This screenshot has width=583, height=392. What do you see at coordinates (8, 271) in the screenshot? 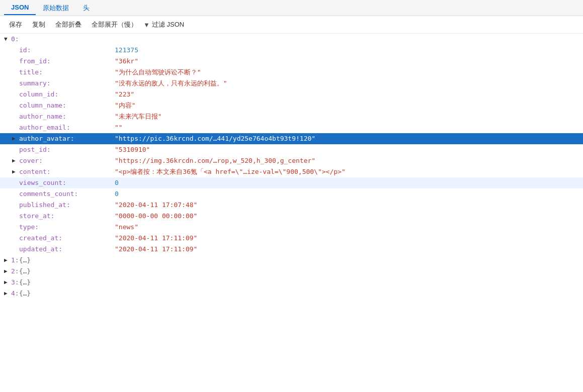
I see `toggle-item-2: ▶` at bounding box center [8, 271].